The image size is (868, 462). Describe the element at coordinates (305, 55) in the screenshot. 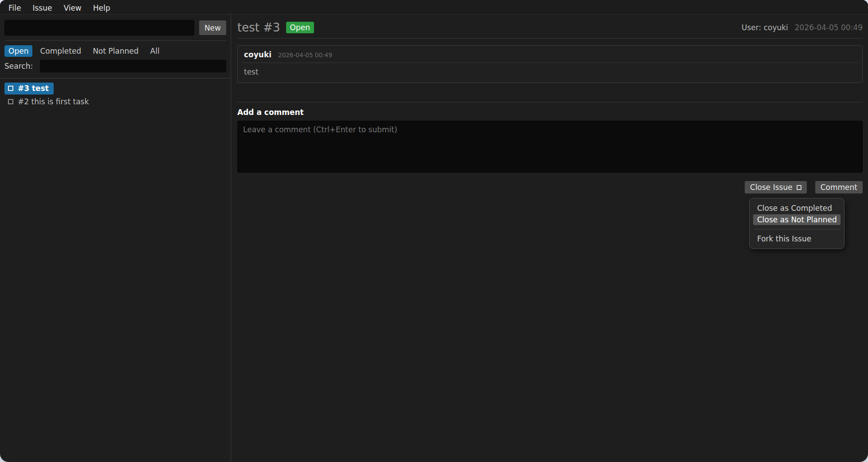

I see `comment-timestamp: 2026-04-05 00:49` at that location.